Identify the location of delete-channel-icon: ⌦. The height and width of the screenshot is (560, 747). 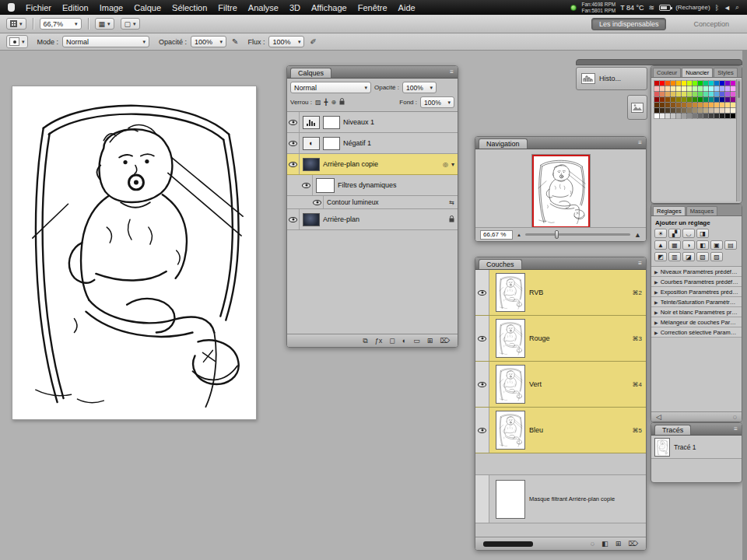
(633, 544).